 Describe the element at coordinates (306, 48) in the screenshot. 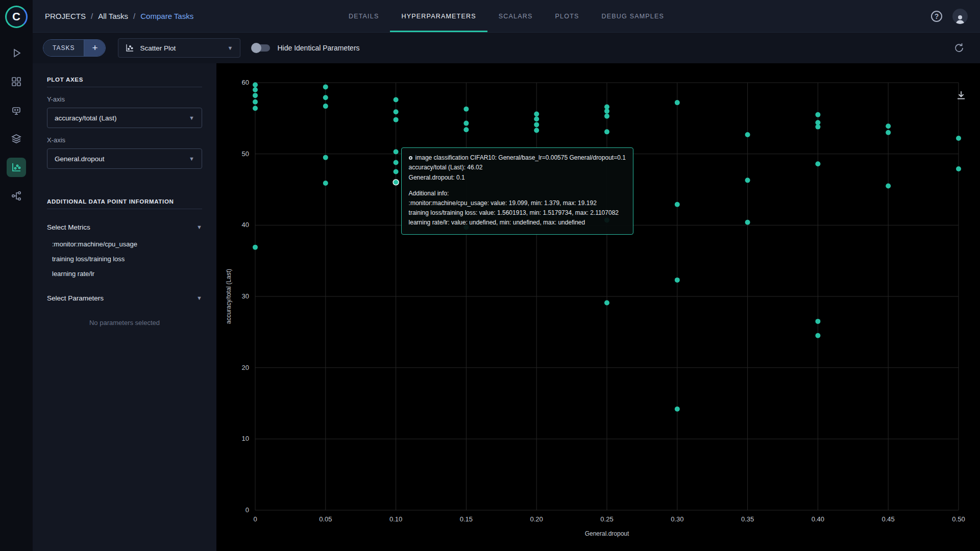

I see `hide-identical-toggle: Hide Identical Parameters` at that location.